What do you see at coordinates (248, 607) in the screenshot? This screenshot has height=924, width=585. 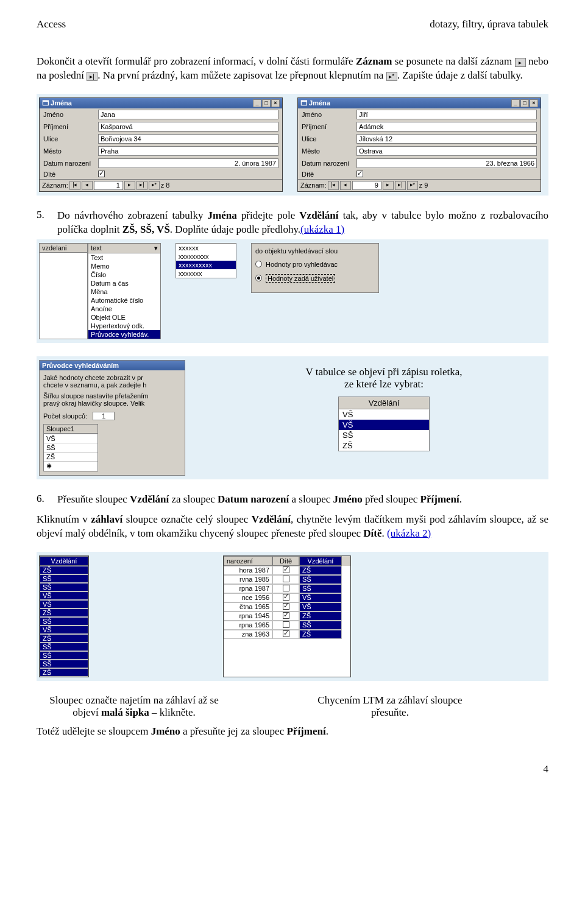 I see `table-cell: ětna 1965` at bounding box center [248, 607].